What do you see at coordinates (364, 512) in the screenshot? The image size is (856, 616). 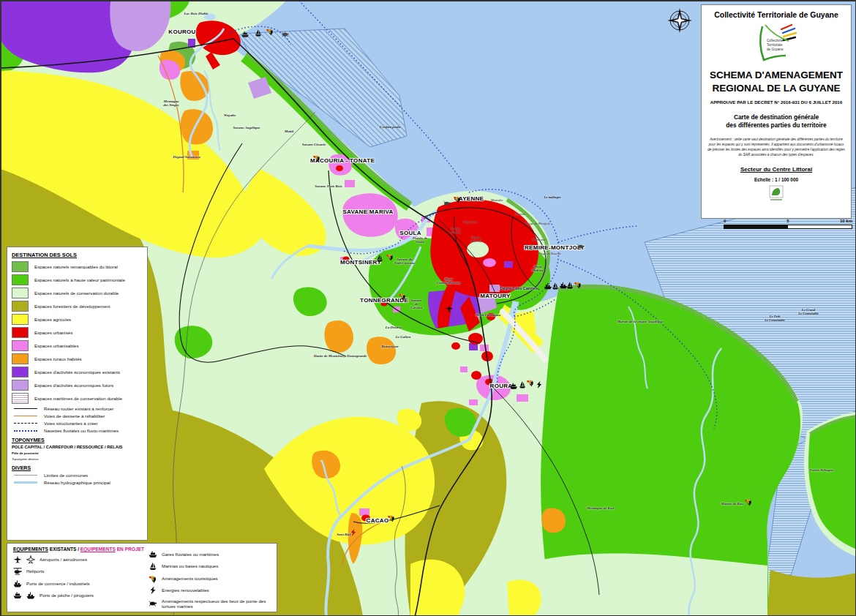 I see `pink-cacao` at bounding box center [364, 512].